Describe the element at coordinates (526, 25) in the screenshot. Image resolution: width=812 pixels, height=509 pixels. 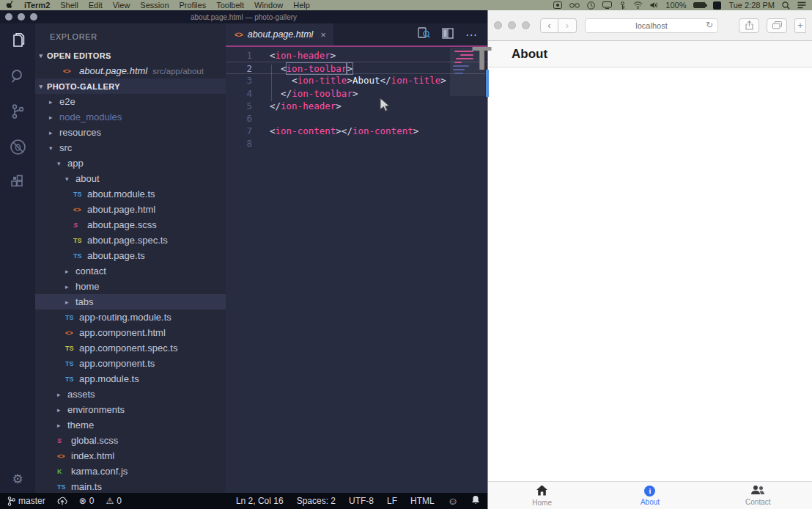
I see `zoom-window-button` at that location.